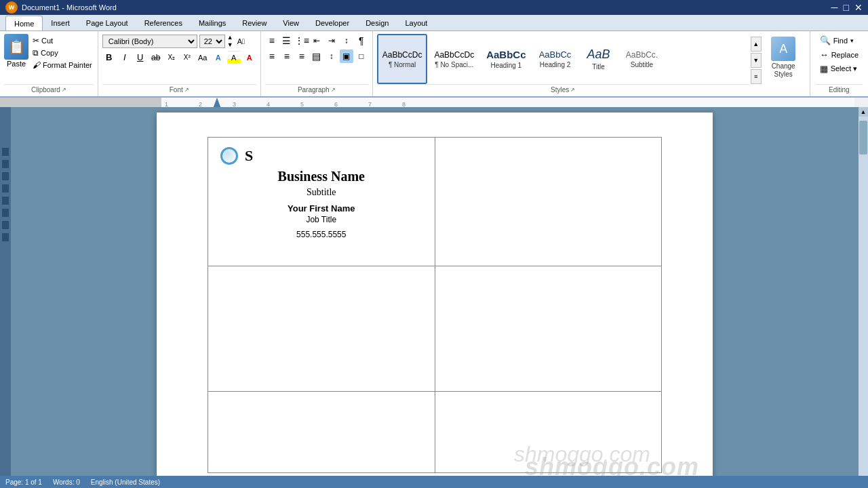 Image resolution: width=868 pixels, height=488 pixels. Describe the element at coordinates (863, 138) in the screenshot. I see `scrollbar-thumb` at that location.